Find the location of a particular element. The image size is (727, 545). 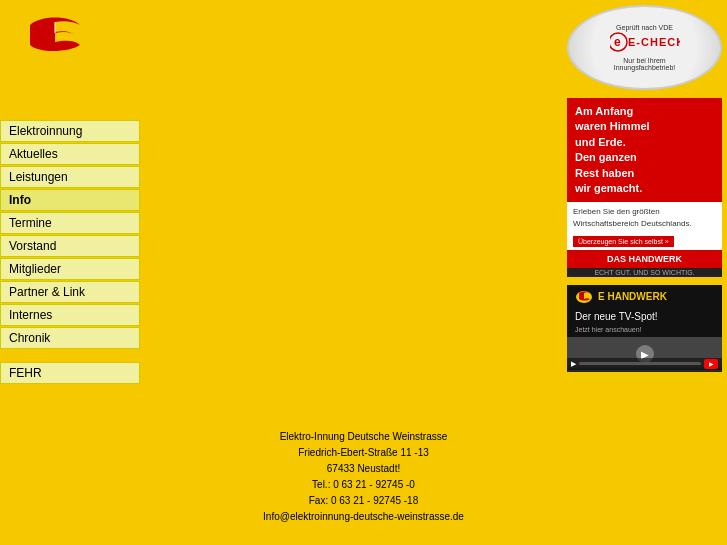

ad-tv-body: Der neue TV-Spot! is located at coordinates (644, 318).